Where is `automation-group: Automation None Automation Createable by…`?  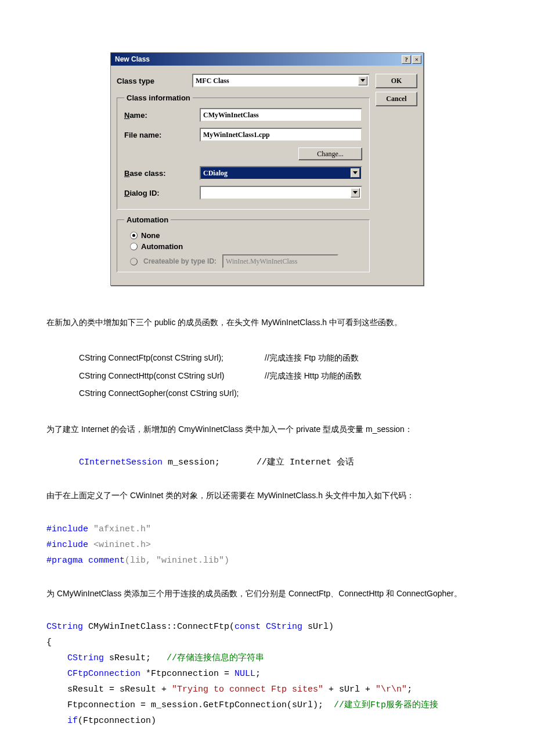
automation-group: Automation None Automation Createable by… is located at coordinates (243, 244).